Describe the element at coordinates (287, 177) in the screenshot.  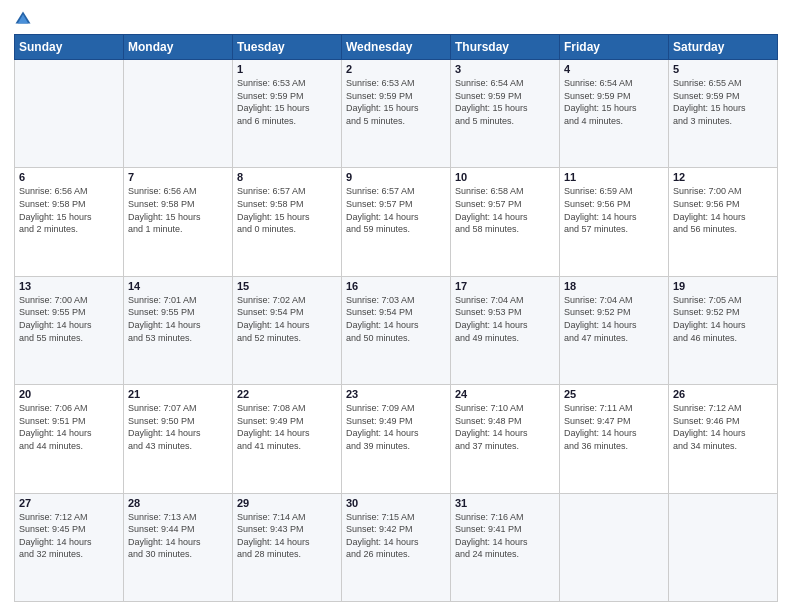
I see `day-number: 8` at that location.